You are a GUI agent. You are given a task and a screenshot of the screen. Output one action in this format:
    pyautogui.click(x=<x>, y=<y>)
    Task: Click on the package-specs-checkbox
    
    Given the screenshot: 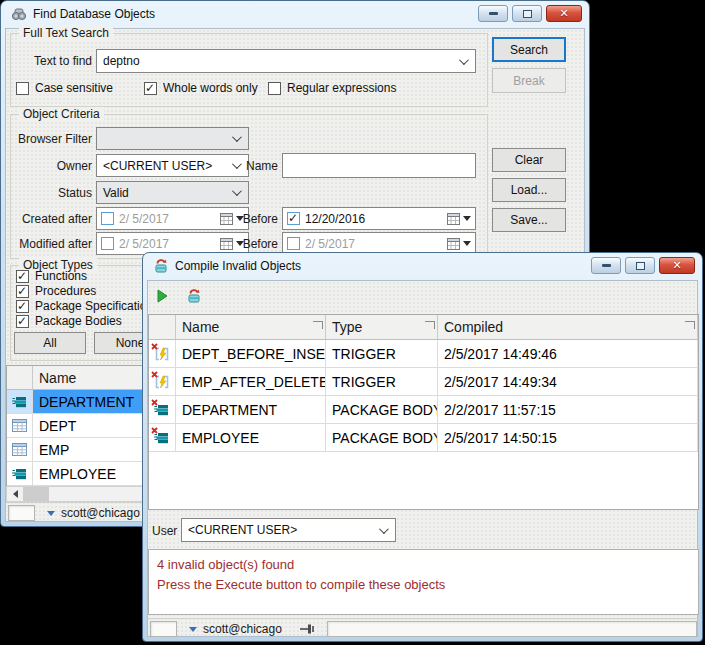 What is the action you would take?
    pyautogui.click(x=22, y=306)
    